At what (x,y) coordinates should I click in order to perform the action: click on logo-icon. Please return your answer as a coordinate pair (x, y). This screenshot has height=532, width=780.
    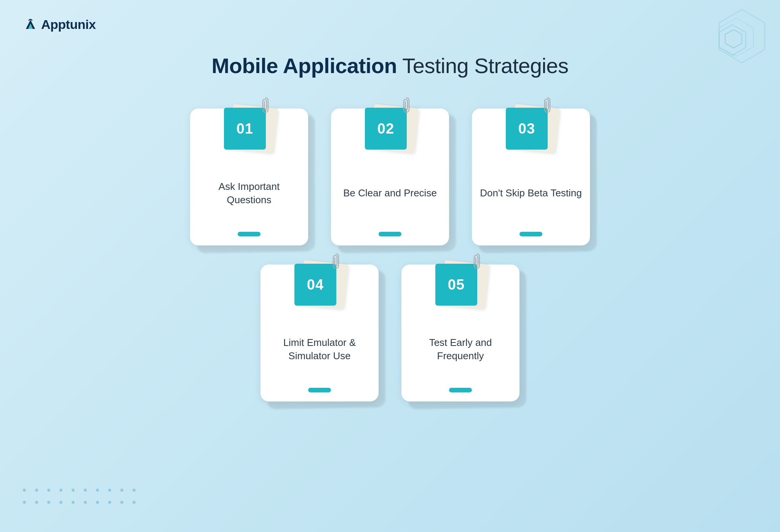
    Looking at the image, I should click on (30, 24).